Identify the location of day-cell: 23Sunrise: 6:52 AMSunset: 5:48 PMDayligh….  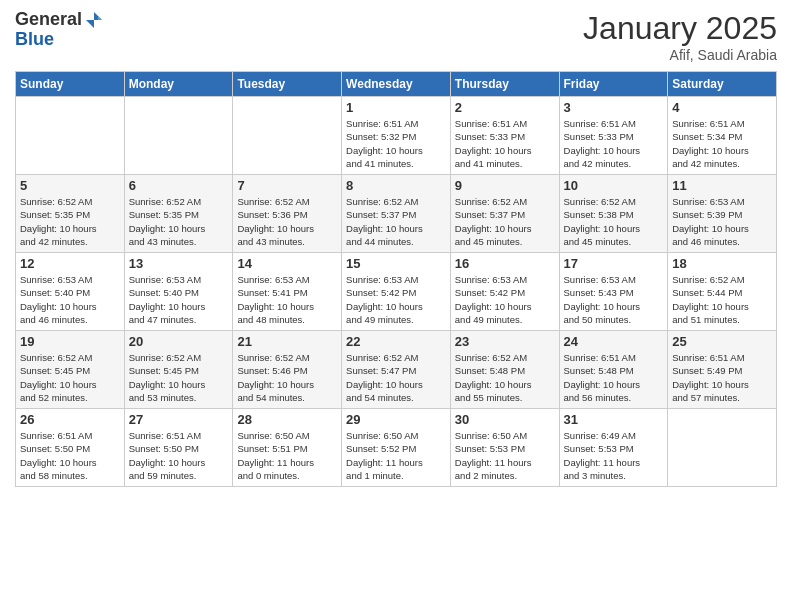
(504, 370).